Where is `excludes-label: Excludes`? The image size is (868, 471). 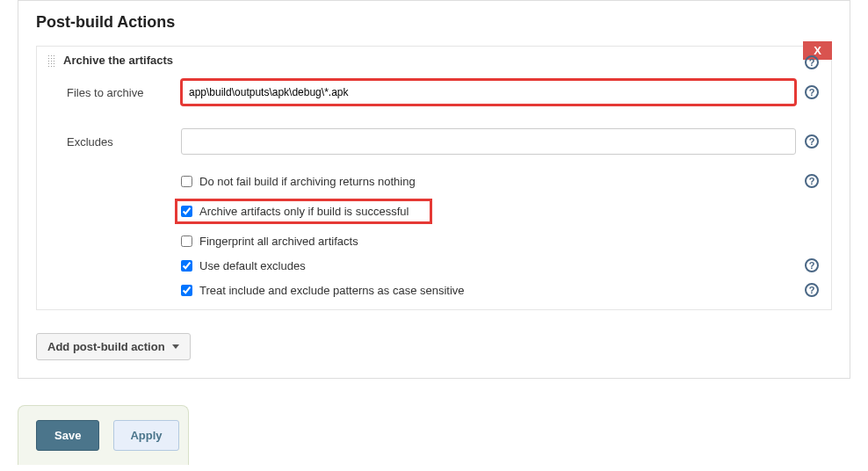
excludes-label: Excludes is located at coordinates (124, 142).